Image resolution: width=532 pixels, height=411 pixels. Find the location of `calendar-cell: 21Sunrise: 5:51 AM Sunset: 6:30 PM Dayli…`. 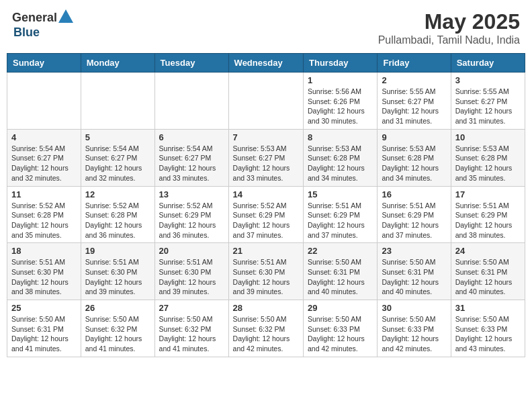

calendar-cell: 21Sunrise: 5:51 AM Sunset: 6:30 PM Dayli… is located at coordinates (266, 271).